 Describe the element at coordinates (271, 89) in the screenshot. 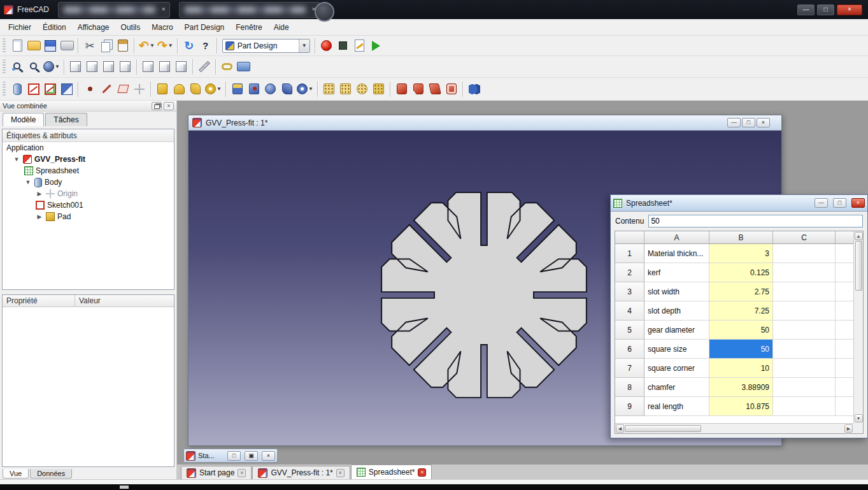

I see `groove-button` at that location.